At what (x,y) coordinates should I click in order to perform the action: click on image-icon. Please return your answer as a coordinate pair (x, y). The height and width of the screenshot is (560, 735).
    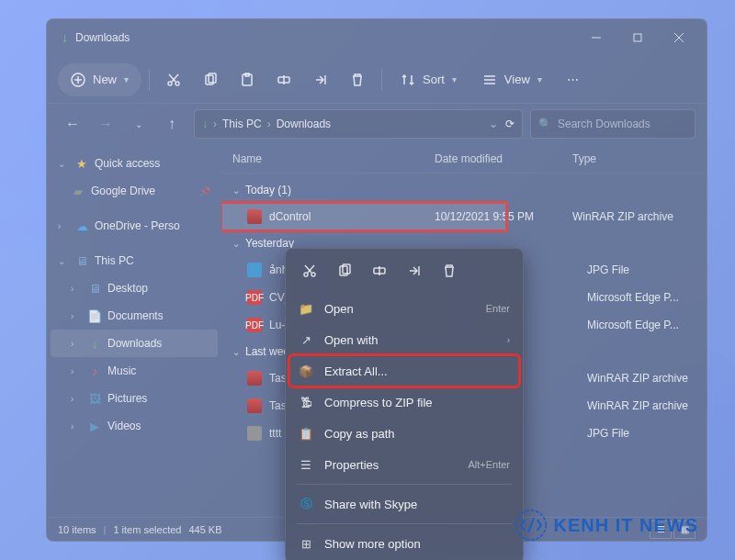
    Looking at the image, I should click on (254, 270).